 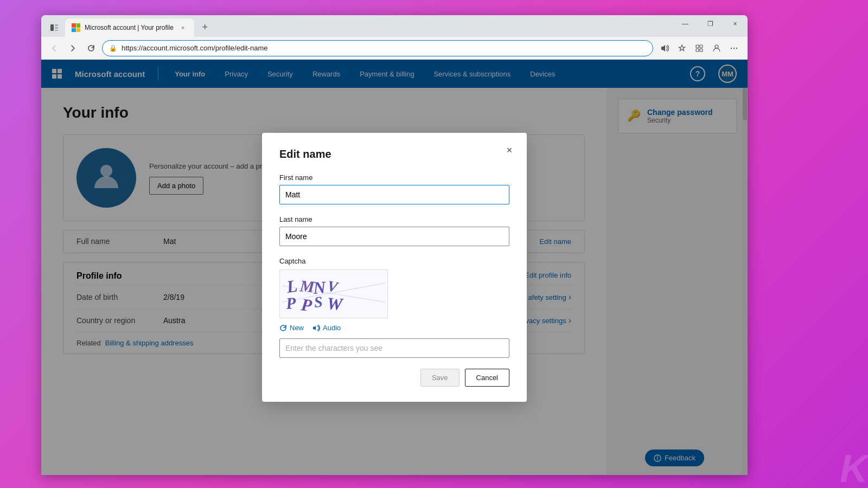 What do you see at coordinates (394, 154) in the screenshot?
I see `modal-title: Edit name` at bounding box center [394, 154].